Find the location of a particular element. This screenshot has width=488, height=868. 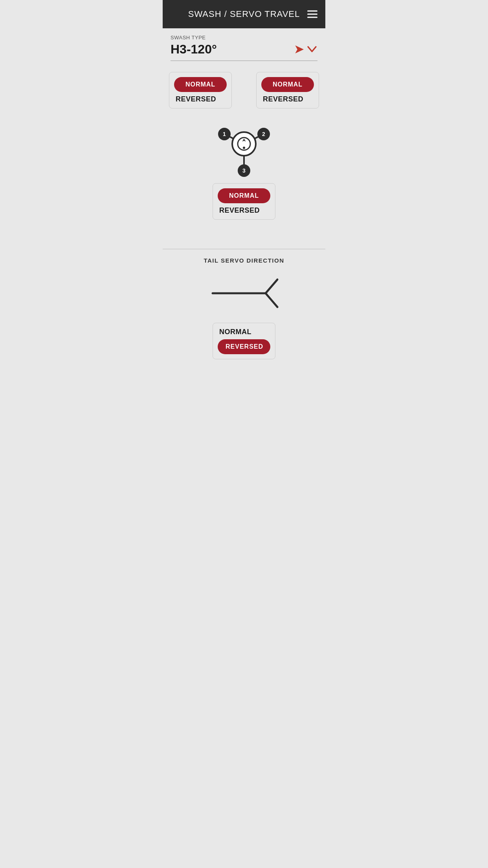

header-title: SWASH / SERVO TRAVEL is located at coordinates (244, 14).